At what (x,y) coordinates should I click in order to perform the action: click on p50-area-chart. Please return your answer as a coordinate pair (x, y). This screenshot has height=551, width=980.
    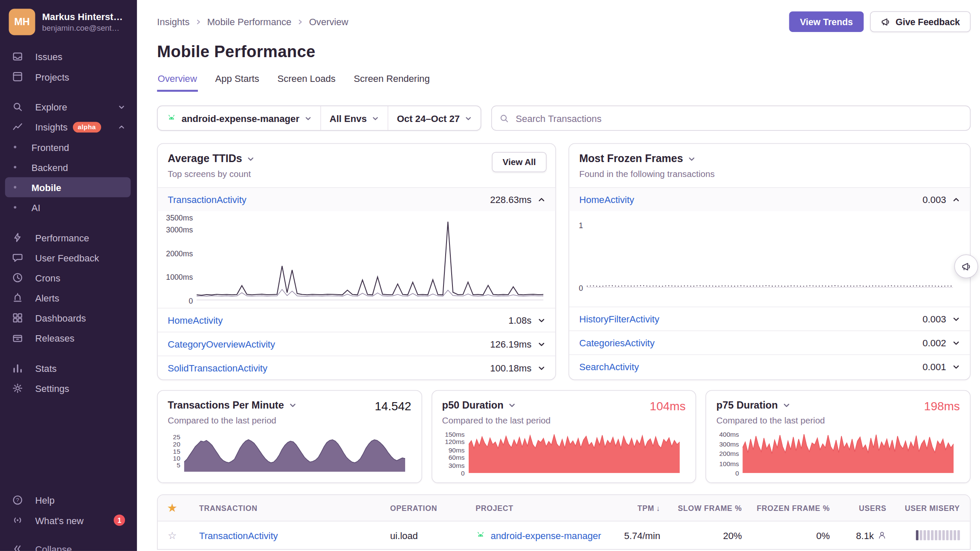
    Looking at the image, I should click on (574, 454).